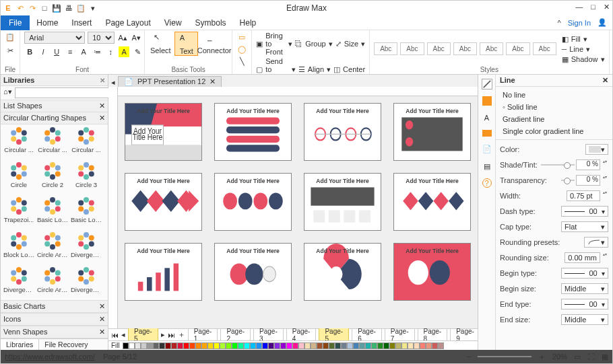 The width and height of the screenshot is (613, 364). I want to click on rp-tab-help-icon: ?, so click(487, 183).